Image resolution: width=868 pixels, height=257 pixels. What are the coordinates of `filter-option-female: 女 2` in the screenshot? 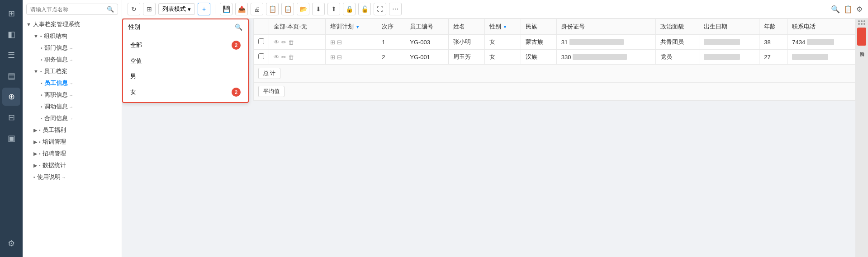 It's located at (185, 92).